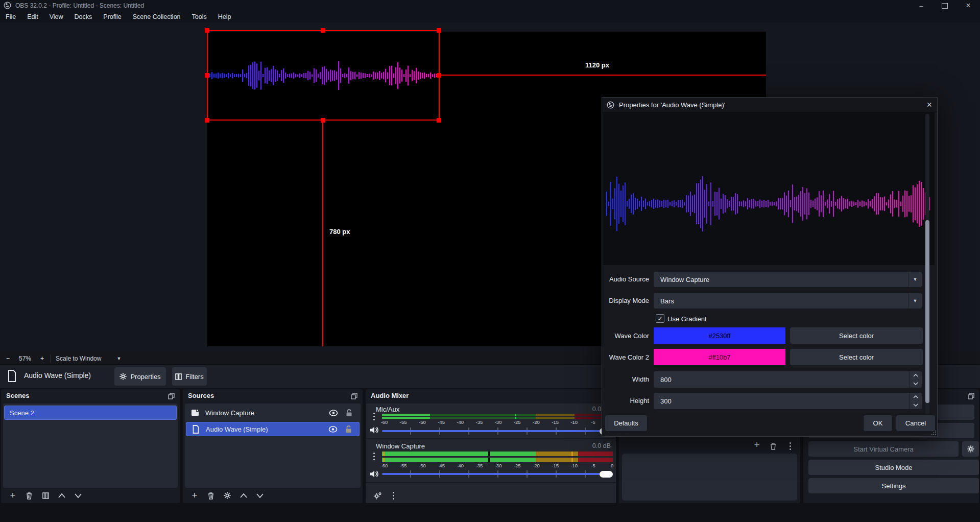  Describe the element at coordinates (787, 401) in the screenshot. I see `height-input: 300` at that location.